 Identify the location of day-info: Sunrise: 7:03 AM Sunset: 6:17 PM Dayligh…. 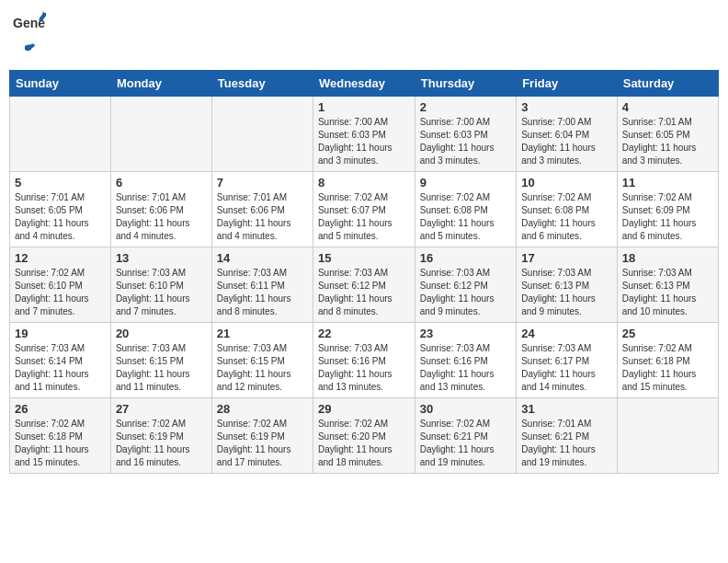
(566, 368).